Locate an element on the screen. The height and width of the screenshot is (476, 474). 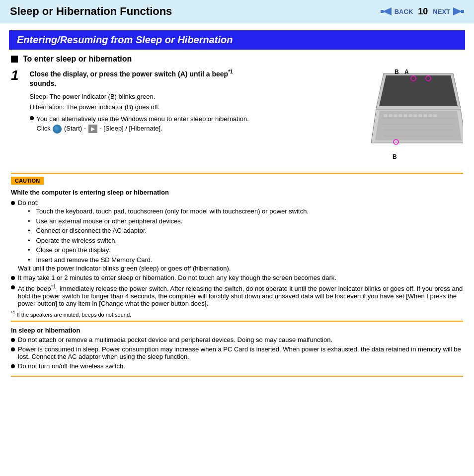
in-sleep-heading: In sleep or hibernation is located at coordinates (237, 331).